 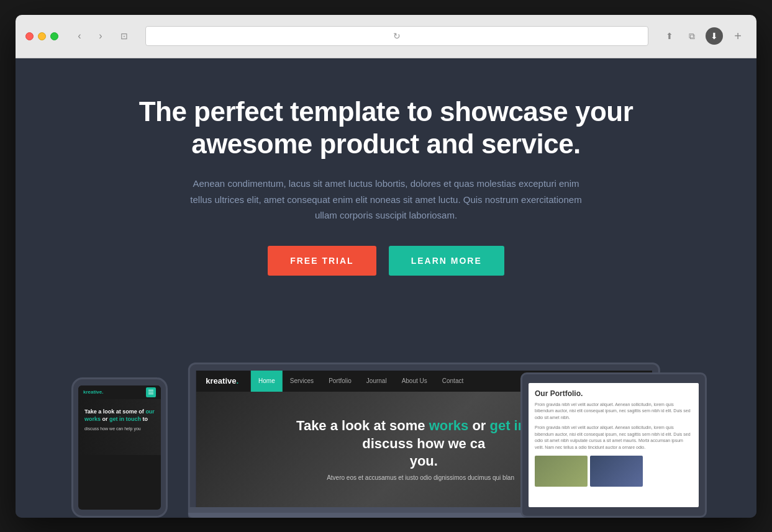 I want to click on phone-mockup: kreative. Take a look at some of our wor…, so click(x=119, y=448).